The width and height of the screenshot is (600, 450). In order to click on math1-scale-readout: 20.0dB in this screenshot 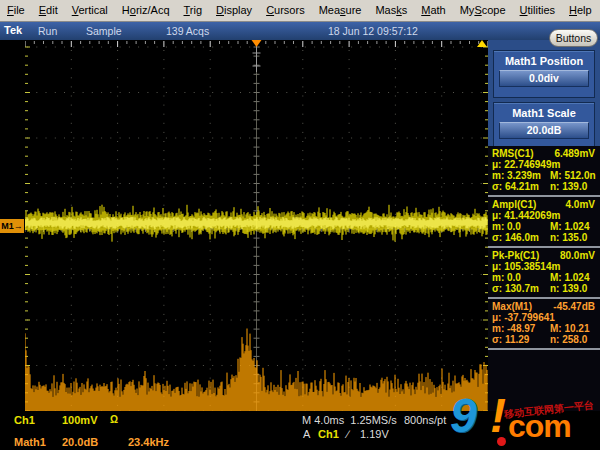, I will do `click(80, 442)`.